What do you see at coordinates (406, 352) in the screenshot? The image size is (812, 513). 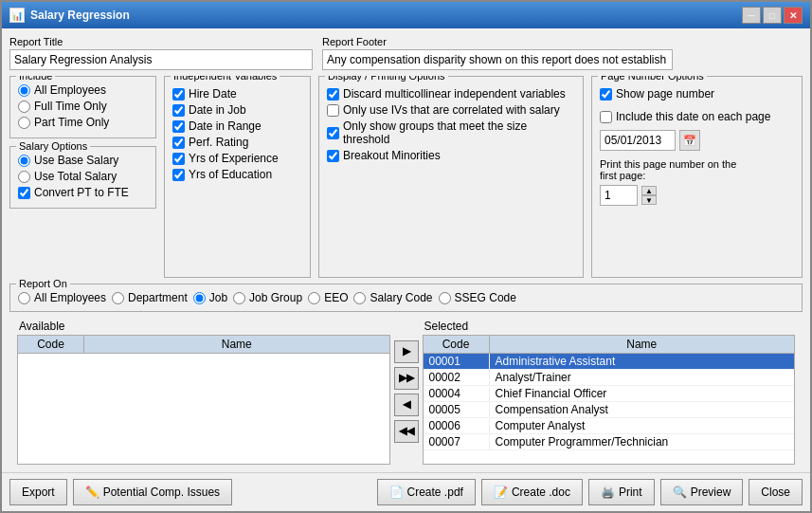 I see `move-right-button: ▶` at bounding box center [406, 352].